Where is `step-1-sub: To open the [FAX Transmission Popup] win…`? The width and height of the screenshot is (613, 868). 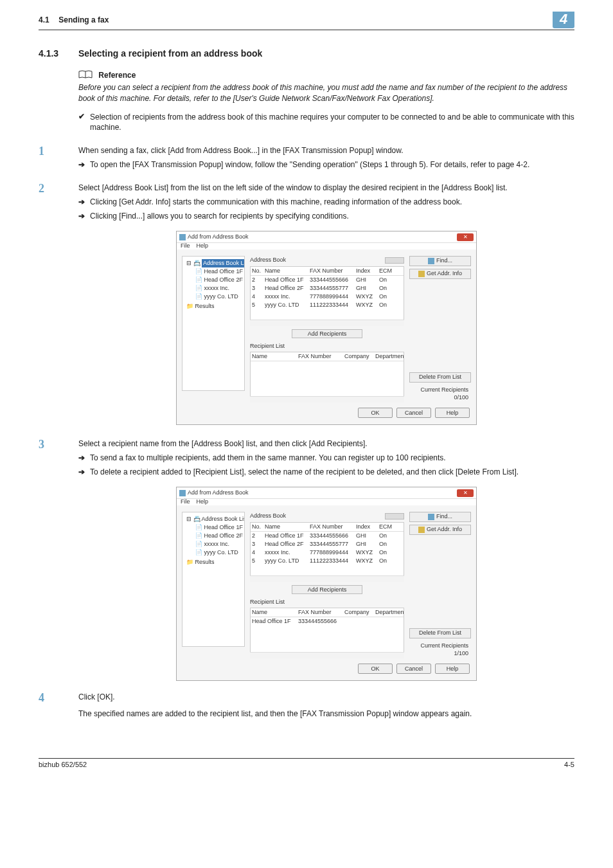 step-1-sub: To open the [FAX Transmission Popup] win… is located at coordinates (332, 165).